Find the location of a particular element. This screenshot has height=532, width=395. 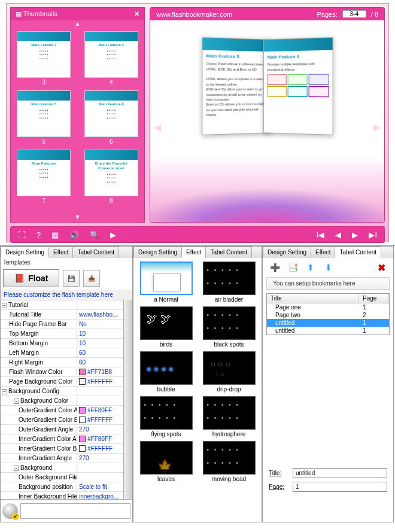

pages-label: Pages: is located at coordinates (327, 14).